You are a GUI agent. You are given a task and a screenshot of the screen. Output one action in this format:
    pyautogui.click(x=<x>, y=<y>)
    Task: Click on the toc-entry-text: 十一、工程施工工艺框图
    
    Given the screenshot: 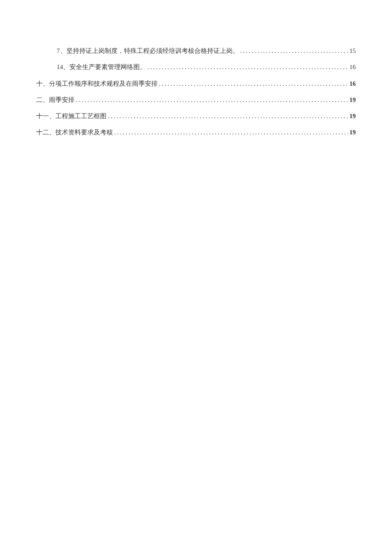 What is the action you would take?
    pyautogui.click(x=72, y=116)
    